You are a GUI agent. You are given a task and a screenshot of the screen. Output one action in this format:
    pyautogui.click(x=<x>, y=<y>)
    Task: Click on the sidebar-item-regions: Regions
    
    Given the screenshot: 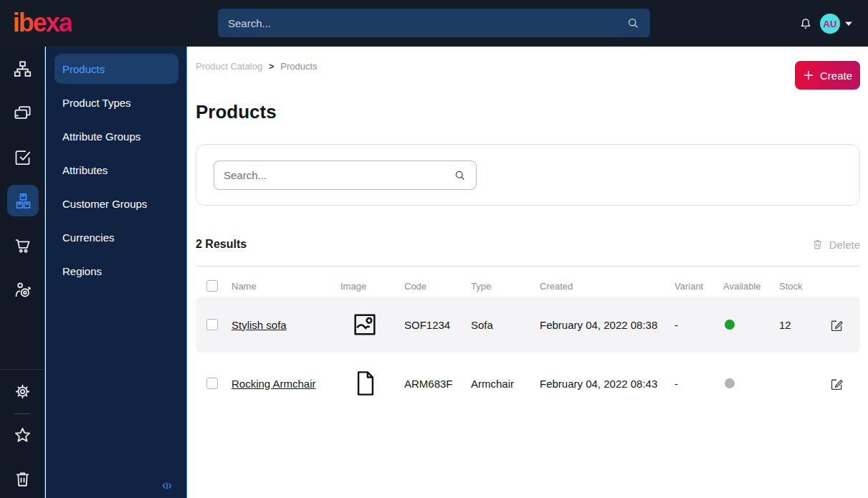 What is the action you would take?
    pyautogui.click(x=116, y=271)
    